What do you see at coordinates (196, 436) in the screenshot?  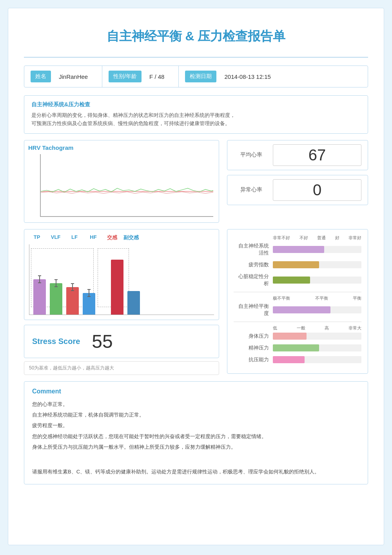 I see `comment-line-3: 您的交感神经功能处于活跃状态，您现在可能处于暂时性的兴奋或者受一定程度的压力，需…` at bounding box center [196, 436].